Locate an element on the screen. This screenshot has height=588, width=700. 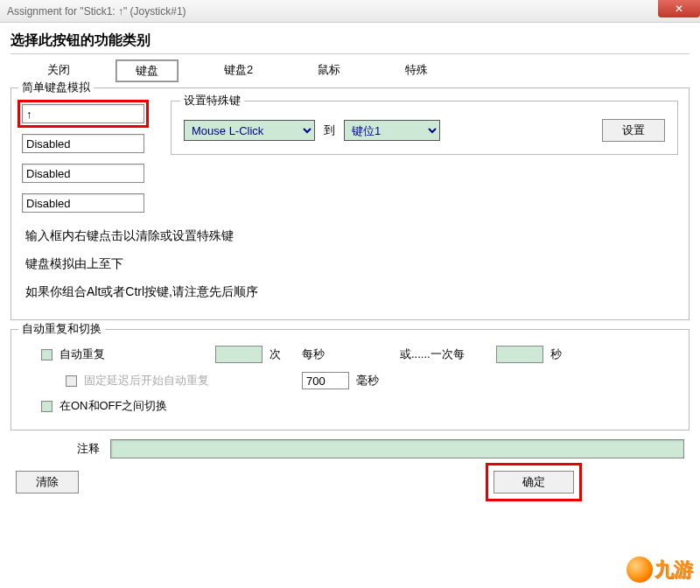
times-label: 次 is located at coordinates (275, 354).